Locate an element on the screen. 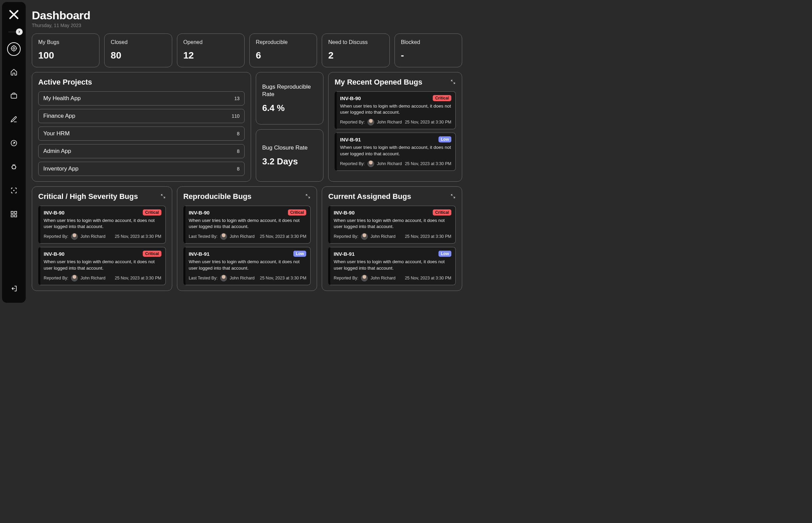 The image size is (812, 523). stat-opened: Opened 12 is located at coordinates (211, 50).